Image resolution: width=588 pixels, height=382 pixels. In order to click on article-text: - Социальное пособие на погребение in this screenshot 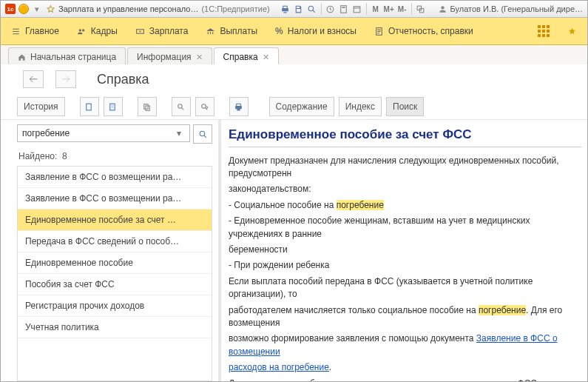, I will do `click(405, 206)`.